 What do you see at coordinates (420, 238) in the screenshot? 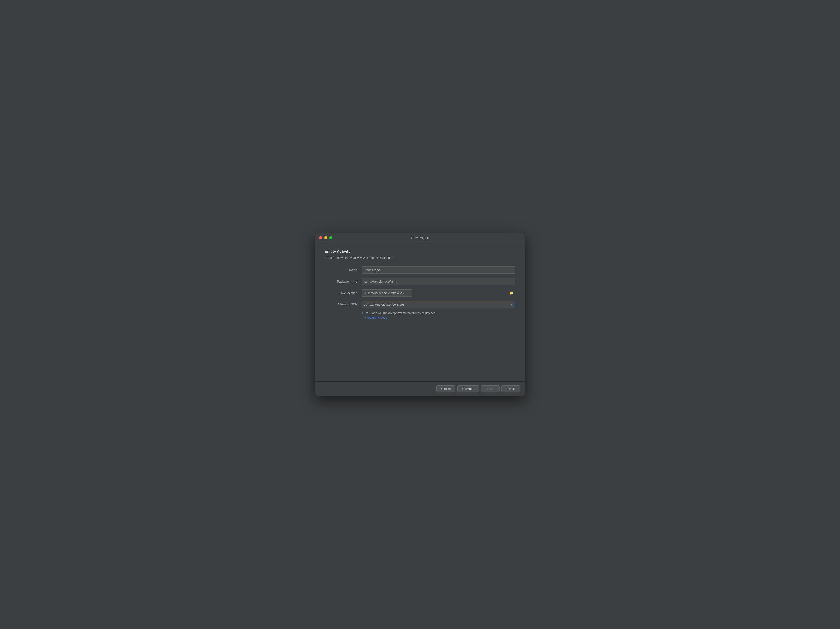
I see `titlebar: New Project` at bounding box center [420, 238].